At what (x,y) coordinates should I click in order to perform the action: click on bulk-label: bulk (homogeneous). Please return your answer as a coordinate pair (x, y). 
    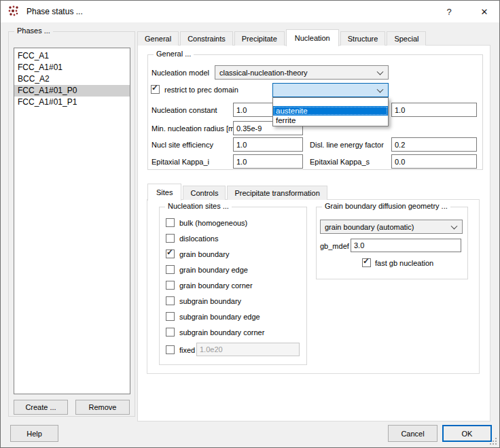
    Looking at the image, I should click on (213, 223).